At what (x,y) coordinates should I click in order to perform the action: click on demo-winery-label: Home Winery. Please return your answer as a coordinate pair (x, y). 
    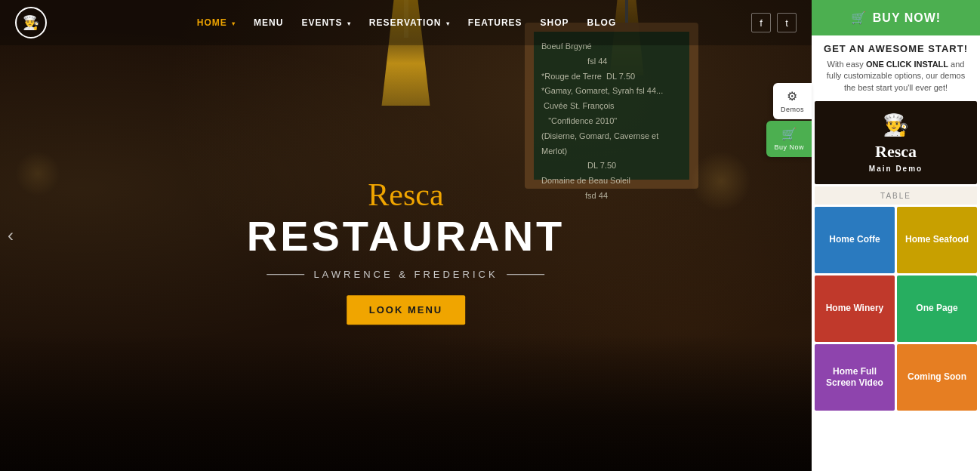
    Looking at the image, I should click on (855, 309).